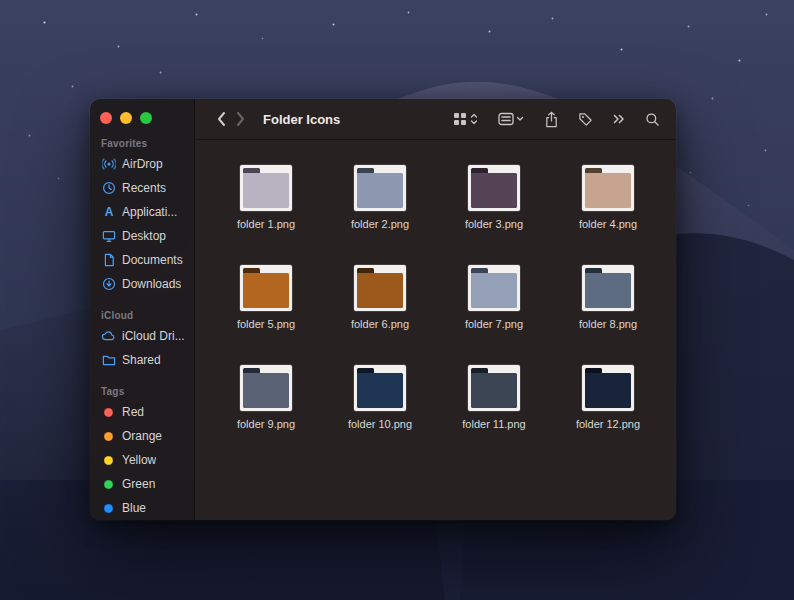 This screenshot has height=600, width=794. Describe the element at coordinates (142, 436) in the screenshot. I see `sidebar-item-orange: Orange` at that location.